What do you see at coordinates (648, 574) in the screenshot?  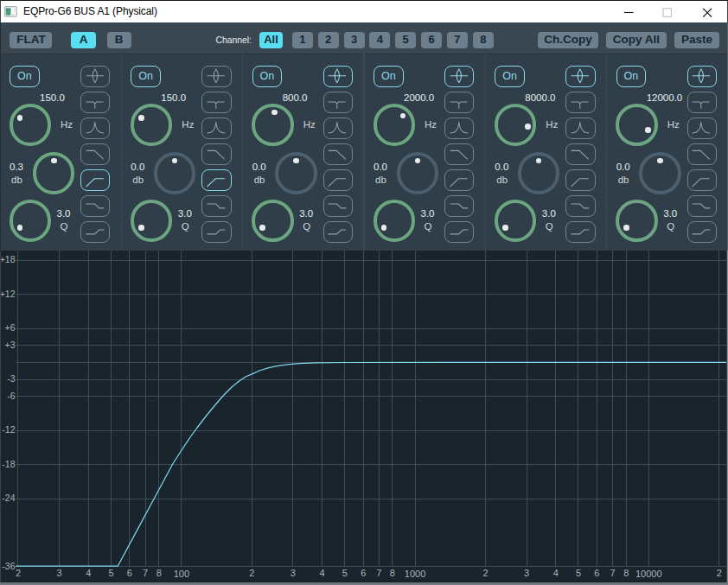 I see `svg-text: 10000` at bounding box center [648, 574].